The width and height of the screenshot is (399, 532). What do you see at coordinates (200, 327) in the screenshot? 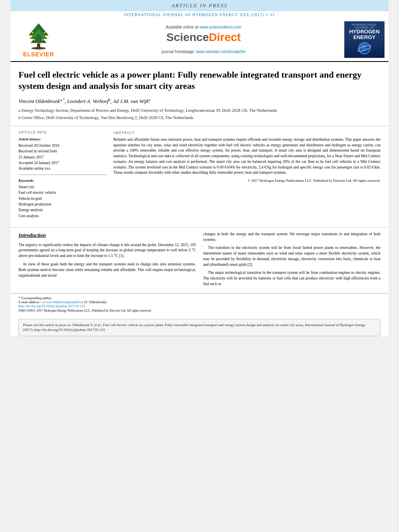
I see `citation-box: Please cite this article in press as: Ol…` at bounding box center [200, 327].